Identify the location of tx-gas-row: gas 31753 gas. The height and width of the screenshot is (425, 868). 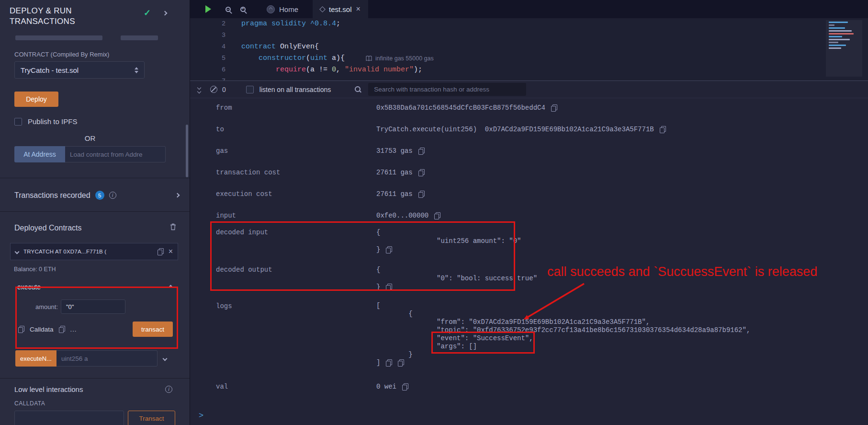
(542, 151).